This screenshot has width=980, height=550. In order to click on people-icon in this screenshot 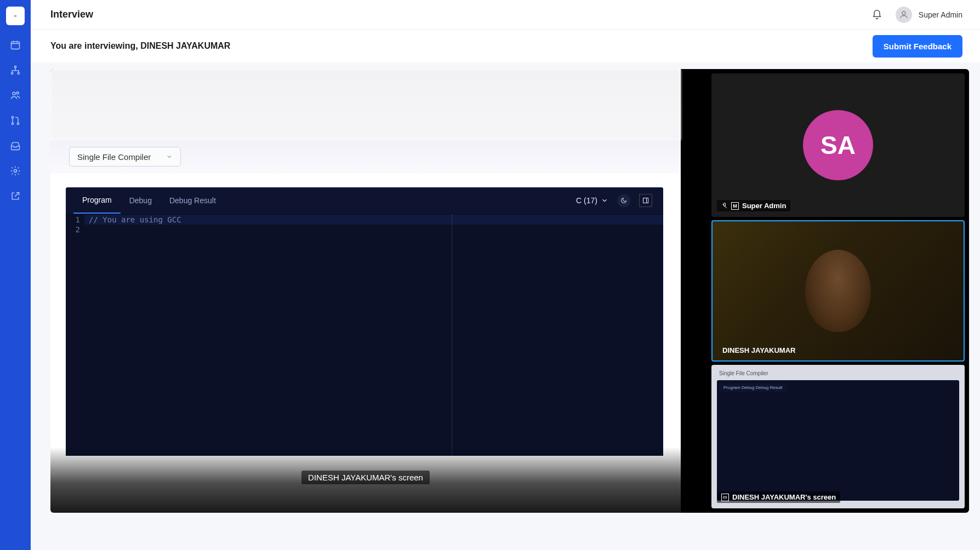, I will do `click(15, 95)`.